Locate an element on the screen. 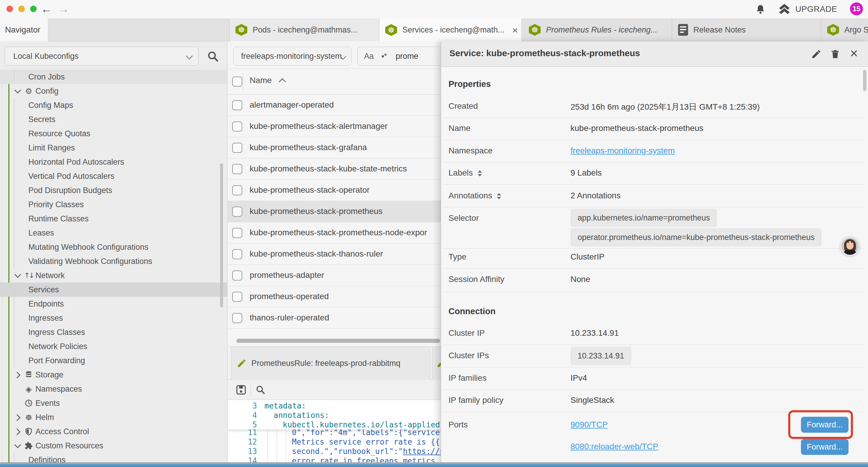  sidebar-item-config: ⚙Config is located at coordinates (114, 91).